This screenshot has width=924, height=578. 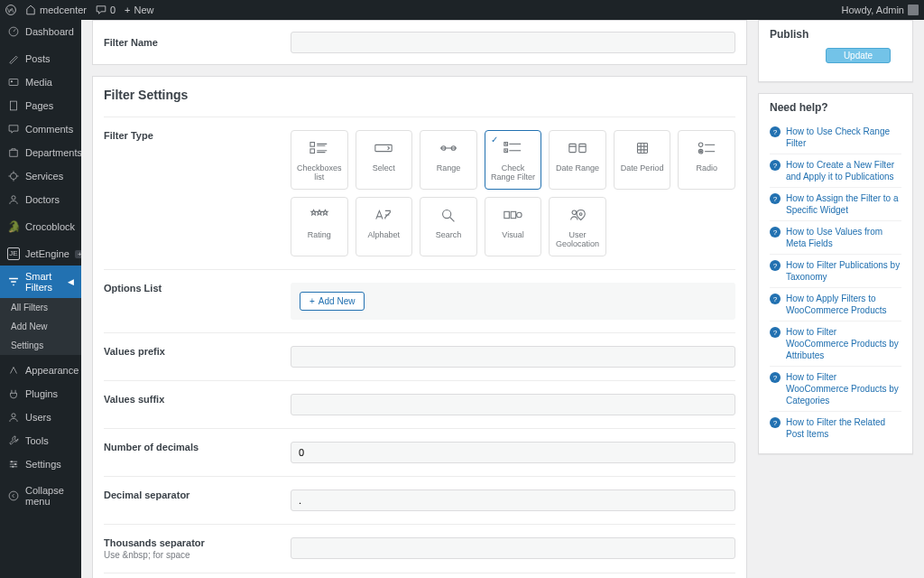 I want to click on comments-count: 0, so click(x=106, y=10).